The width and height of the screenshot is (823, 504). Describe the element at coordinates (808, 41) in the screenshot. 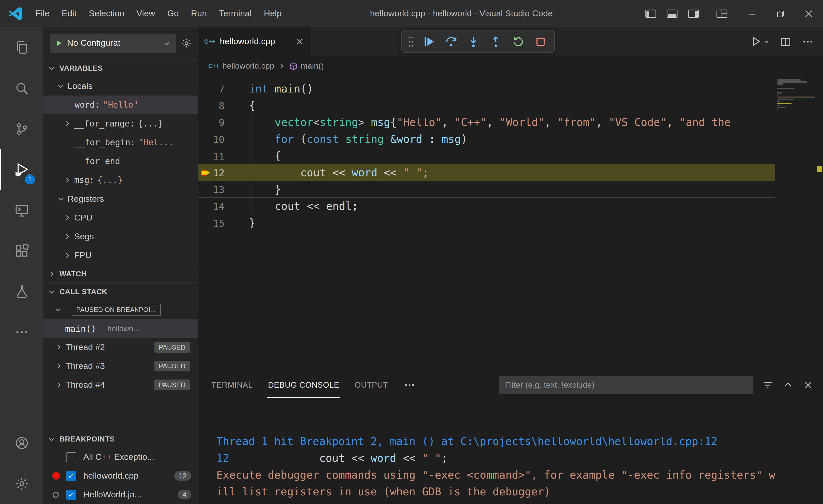

I see `more-actions-icon` at that location.